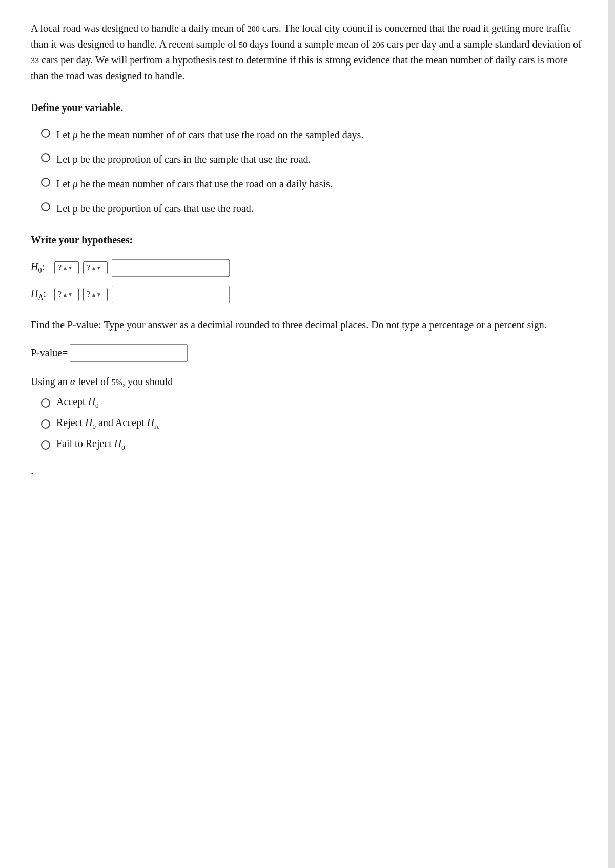 The width and height of the screenshot is (615, 868). What do you see at coordinates (49, 353) in the screenshot?
I see `p-value-label: P-value=` at bounding box center [49, 353].